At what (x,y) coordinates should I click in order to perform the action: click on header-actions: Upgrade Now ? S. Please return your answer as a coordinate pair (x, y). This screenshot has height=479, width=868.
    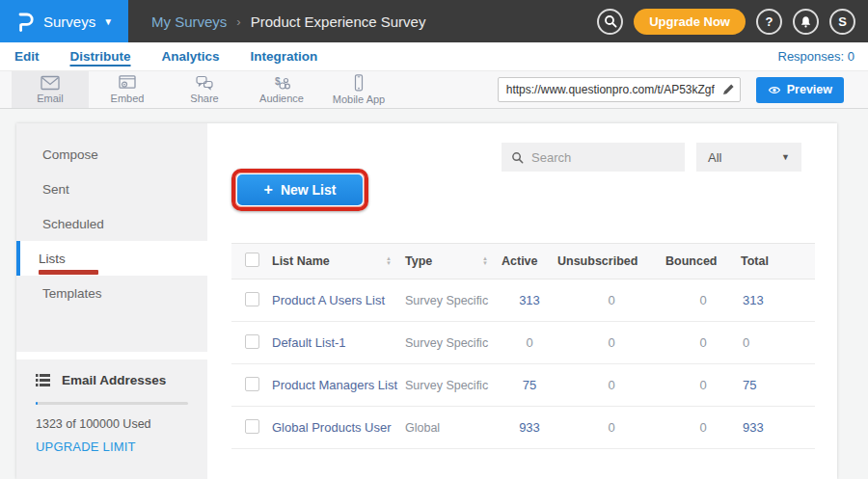
    Looking at the image, I should click on (726, 21).